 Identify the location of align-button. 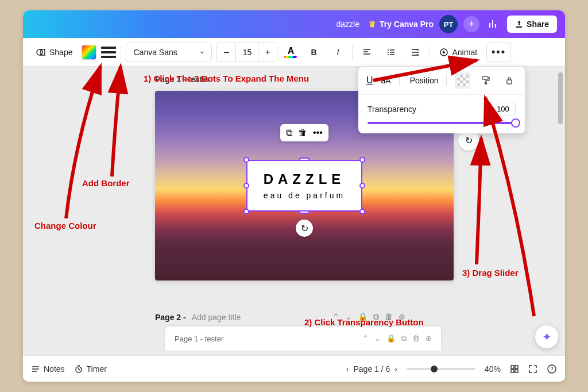
(367, 52).